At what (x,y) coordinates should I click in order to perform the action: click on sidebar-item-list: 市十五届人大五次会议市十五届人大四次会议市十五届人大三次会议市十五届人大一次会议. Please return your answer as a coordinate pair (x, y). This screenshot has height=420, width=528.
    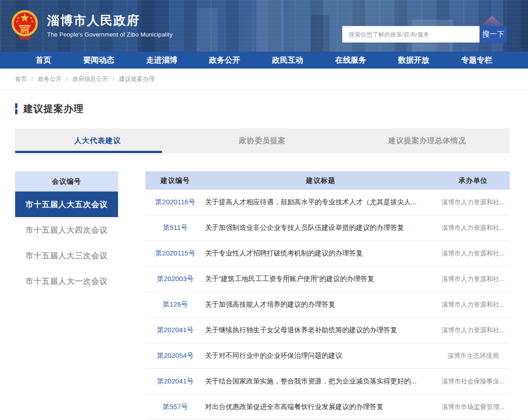
    Looking at the image, I should click on (67, 243).